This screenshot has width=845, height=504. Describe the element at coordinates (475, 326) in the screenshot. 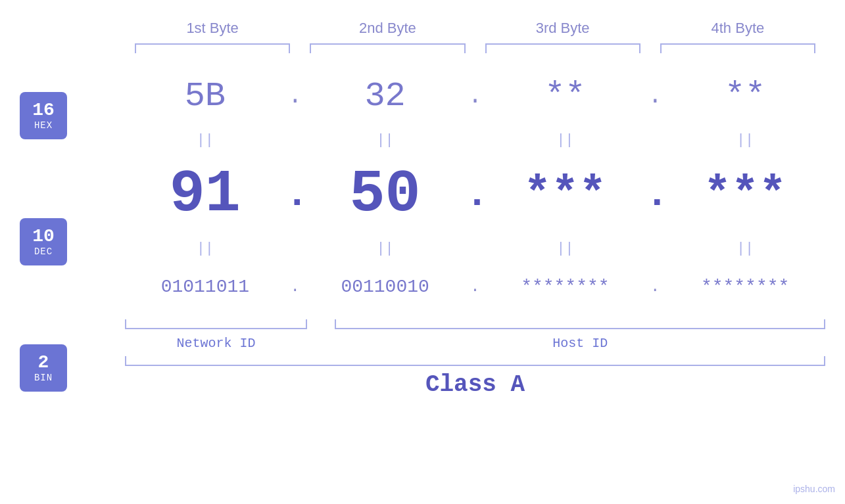

I see `bottom-brackets-row` at that location.